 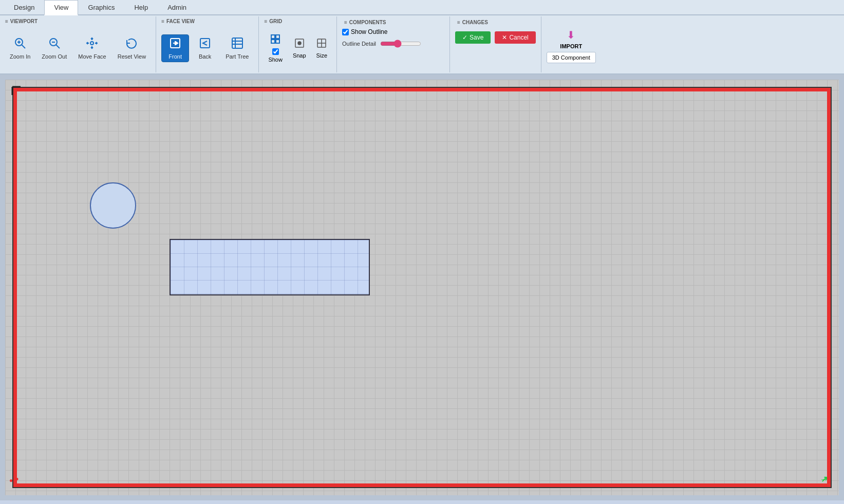 I want to click on 3d-component-button: 3D Component, so click(x=571, y=58).